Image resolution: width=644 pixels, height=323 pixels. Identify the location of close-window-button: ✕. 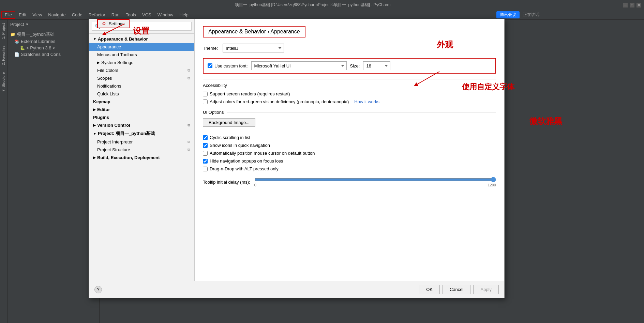
(639, 5).